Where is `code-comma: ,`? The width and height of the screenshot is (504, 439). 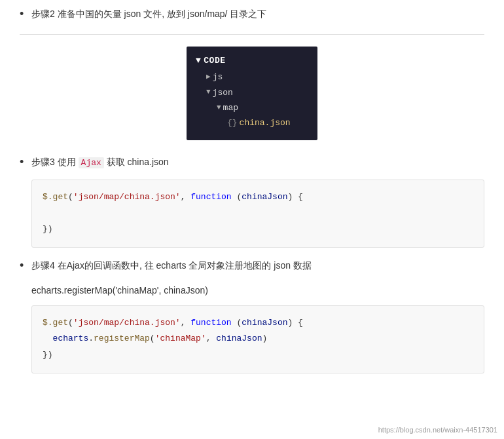 code-comma: , is located at coordinates (186, 197).